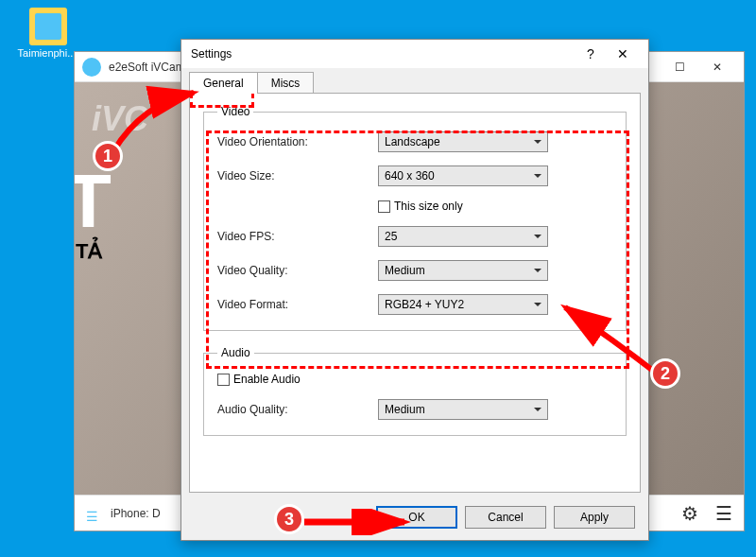  Describe the element at coordinates (235, 112) in the screenshot. I see `video-legend: Video` at that location.